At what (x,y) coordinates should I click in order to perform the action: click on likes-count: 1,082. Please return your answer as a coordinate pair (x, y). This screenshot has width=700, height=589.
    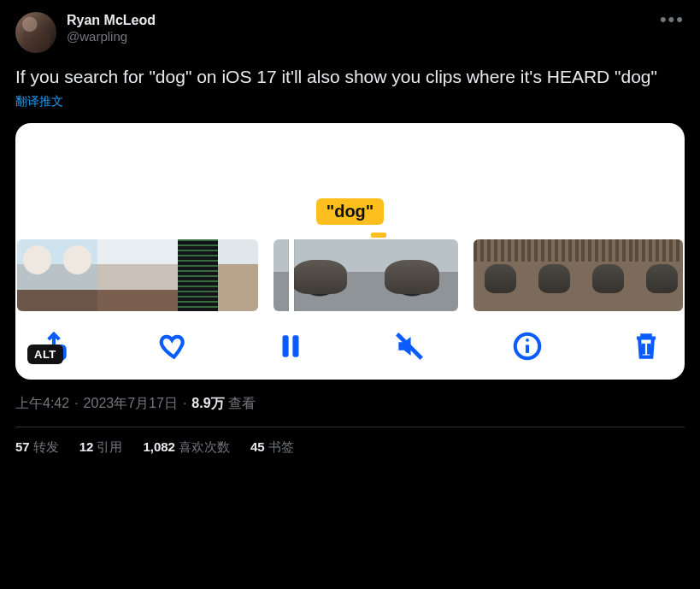
    Looking at the image, I should click on (159, 446).